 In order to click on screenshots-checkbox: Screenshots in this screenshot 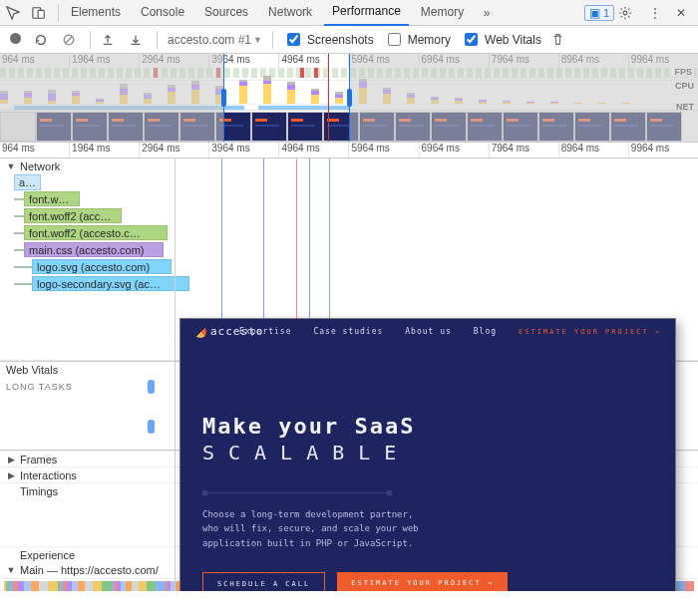, I will do `click(329, 40)`.